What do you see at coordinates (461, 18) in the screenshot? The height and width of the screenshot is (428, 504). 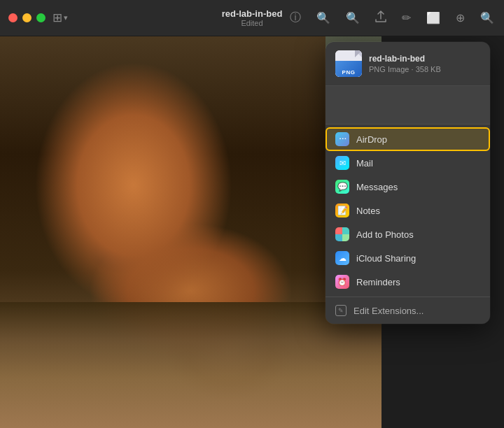 I see `adjust-button: ⊕` at bounding box center [461, 18].